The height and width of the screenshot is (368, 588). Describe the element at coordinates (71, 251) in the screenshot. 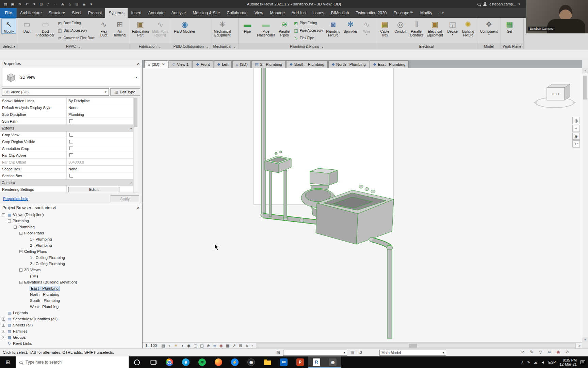

I see `tree-item-ceiling-plans: −Ceiling Plans` at that location.